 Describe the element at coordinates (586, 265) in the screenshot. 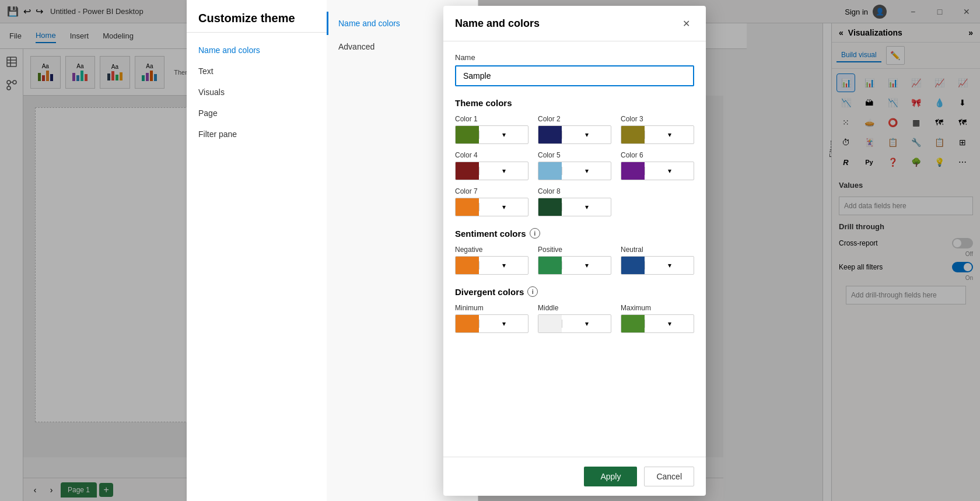

I see `positive-dropdown: ▾` at that location.